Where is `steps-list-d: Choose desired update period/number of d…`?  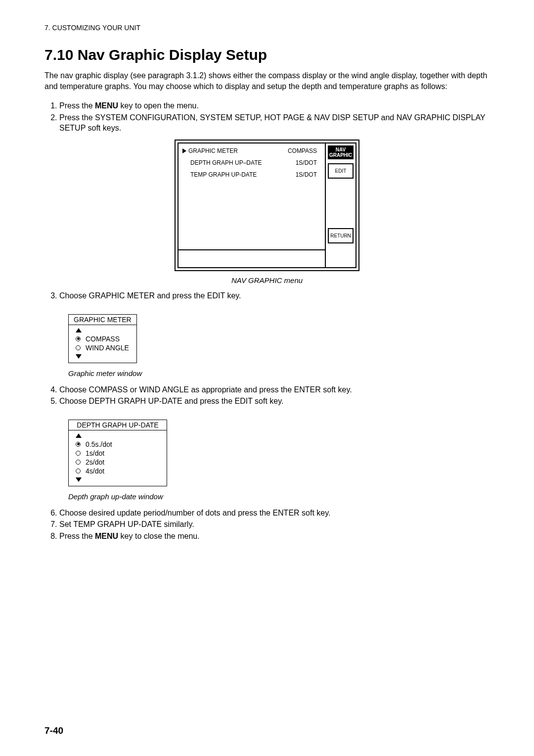 steps-list-d: Choose desired update period/number of d… is located at coordinates (267, 524).